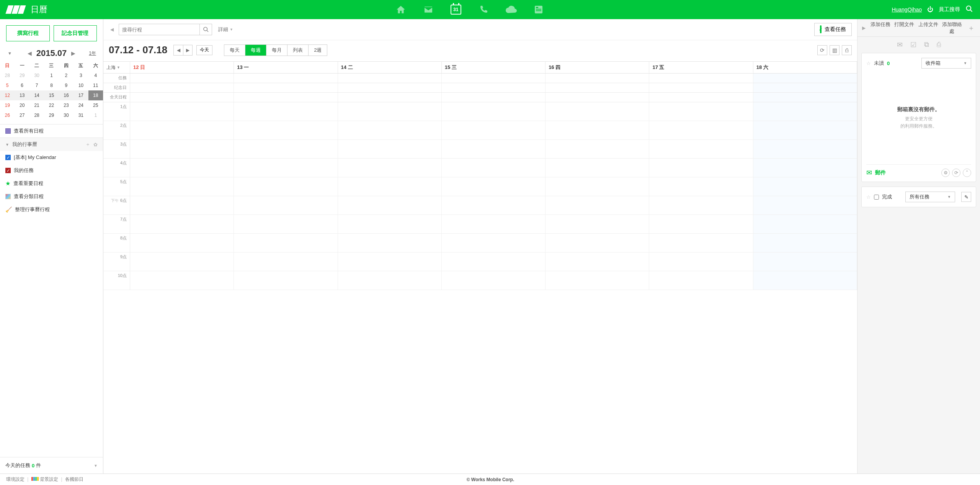  What do you see at coordinates (949, 10) in the screenshot?
I see `staff-search-link: 員工搜尋` at bounding box center [949, 10].